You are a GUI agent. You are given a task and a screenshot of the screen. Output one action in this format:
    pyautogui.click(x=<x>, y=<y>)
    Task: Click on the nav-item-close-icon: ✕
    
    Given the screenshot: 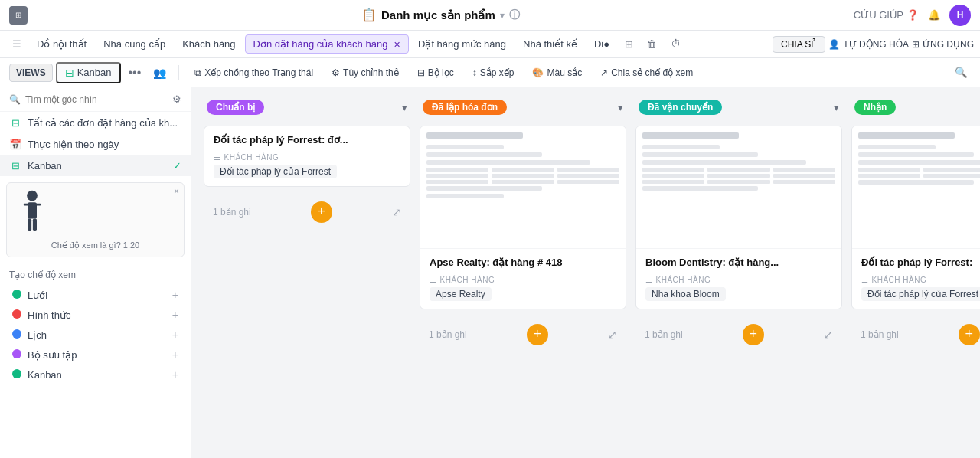 What is the action you would take?
    pyautogui.click(x=397, y=44)
    